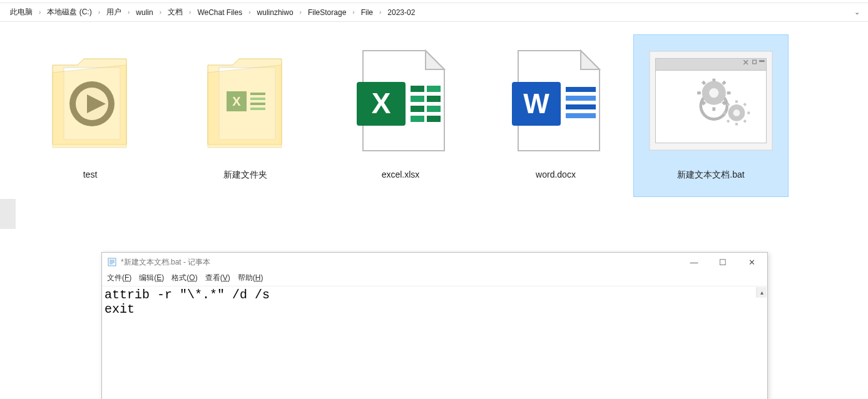 Image resolution: width=868 pixels, height=399 pixels. I want to click on breadcrumb-item: wulin, so click(144, 13).